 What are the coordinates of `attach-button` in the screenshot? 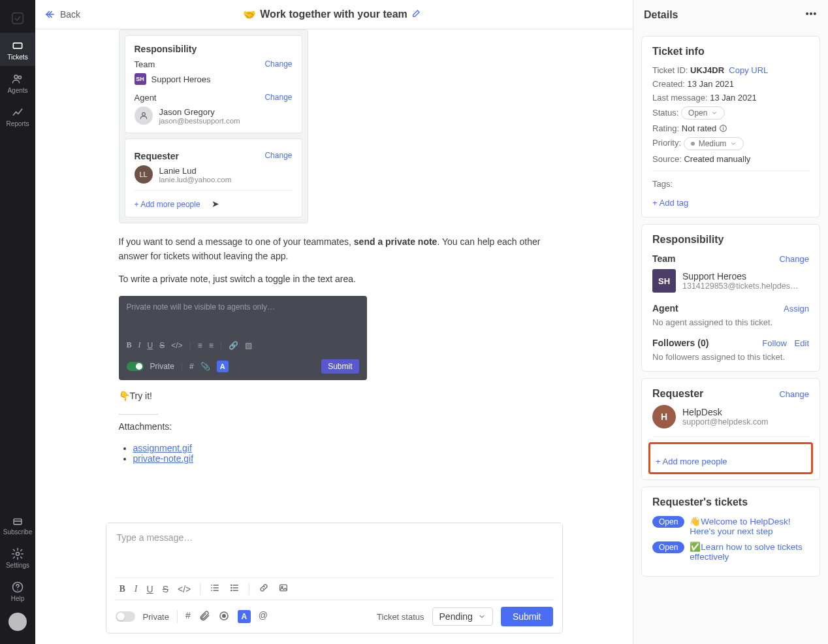 It's located at (204, 617).